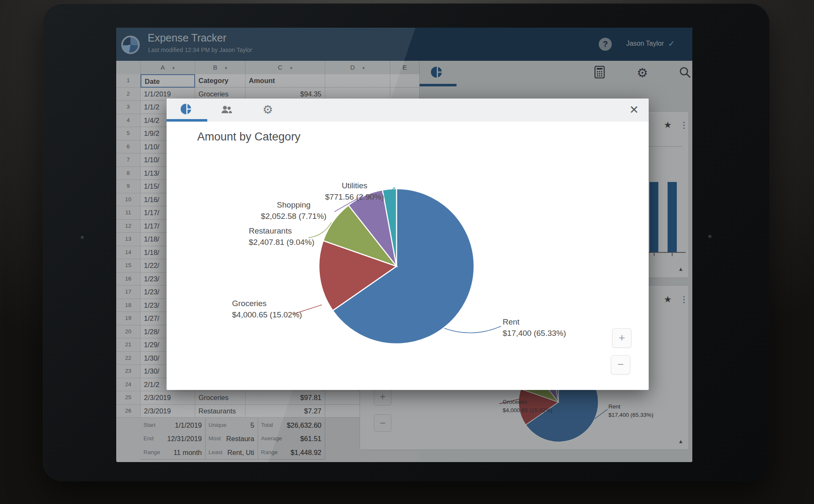  Describe the element at coordinates (710, 236) in the screenshot. I see `tablet-right-camera` at that location.